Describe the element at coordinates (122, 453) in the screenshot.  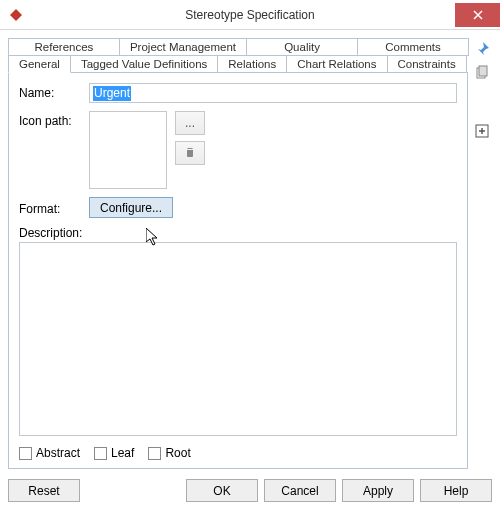
I see `leaf-label: Leaf` at that location.